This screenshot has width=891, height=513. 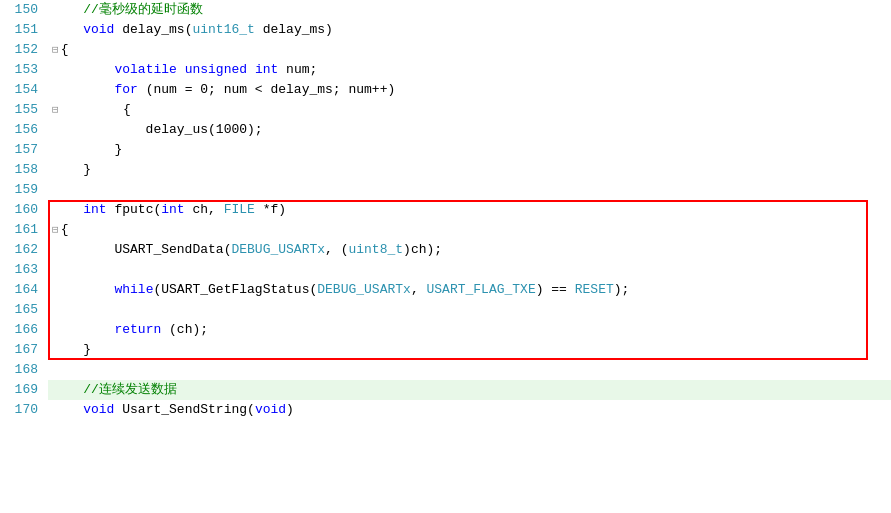 What do you see at coordinates (290, 410) in the screenshot?
I see `token: )` at bounding box center [290, 410].